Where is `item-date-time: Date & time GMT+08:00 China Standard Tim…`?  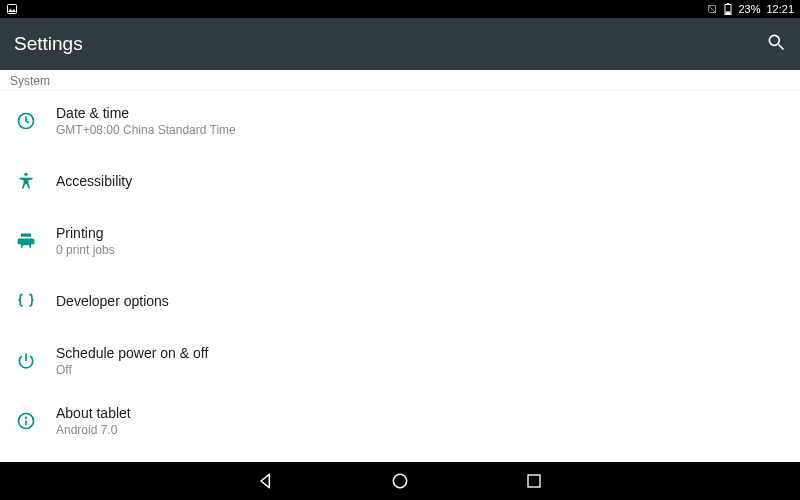
item-date-time: Date & time GMT+08:00 China Standard Tim… is located at coordinates (400, 121).